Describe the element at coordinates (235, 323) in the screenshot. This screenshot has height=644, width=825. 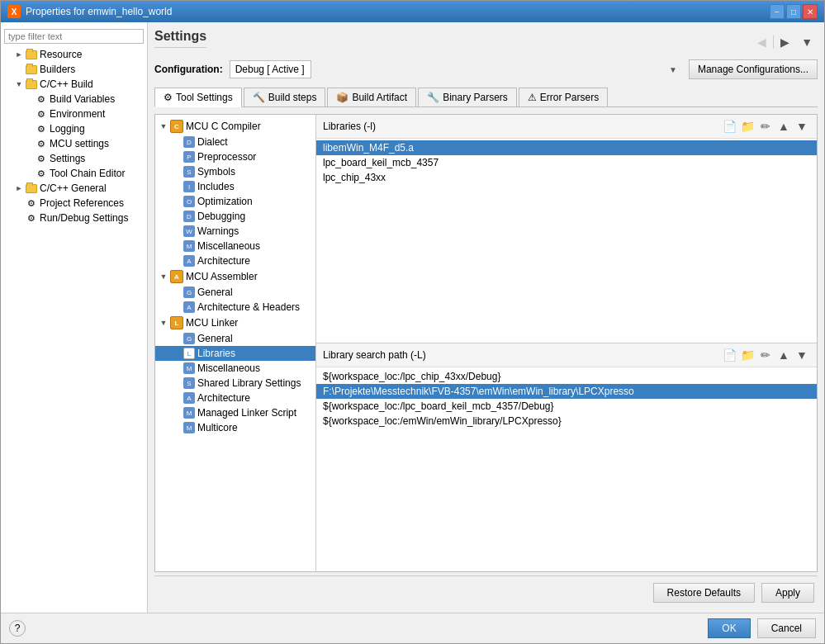
I see `tool-tree-mcu-linker: ▼ L MCU Linker` at that location.